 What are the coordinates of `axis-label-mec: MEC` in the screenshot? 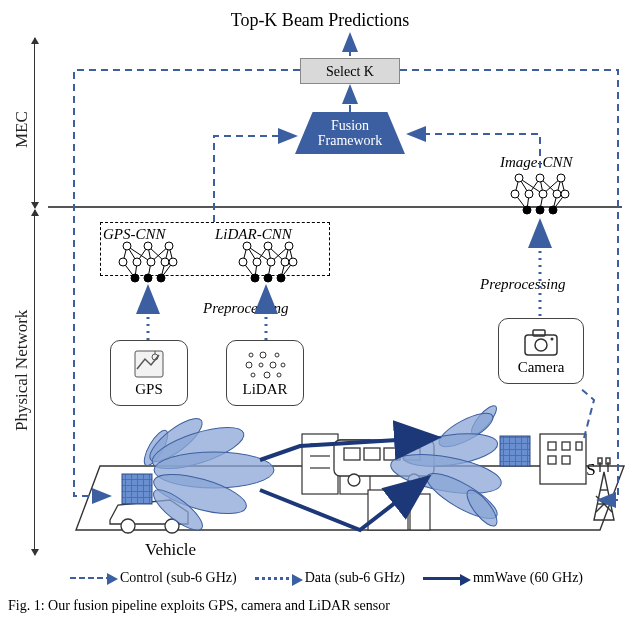 It's located at (22, 130).